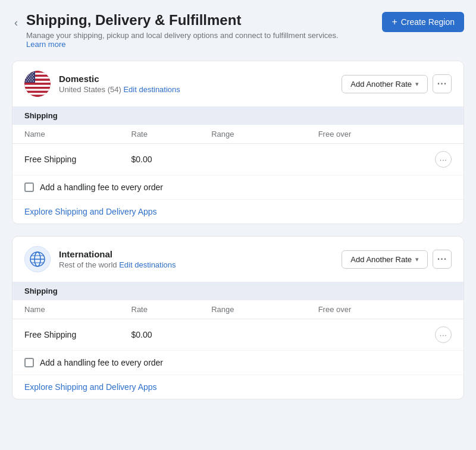 The width and height of the screenshot is (476, 450). I want to click on domestic-handling-fee-row: Add a handling fee to every order, so click(238, 188).